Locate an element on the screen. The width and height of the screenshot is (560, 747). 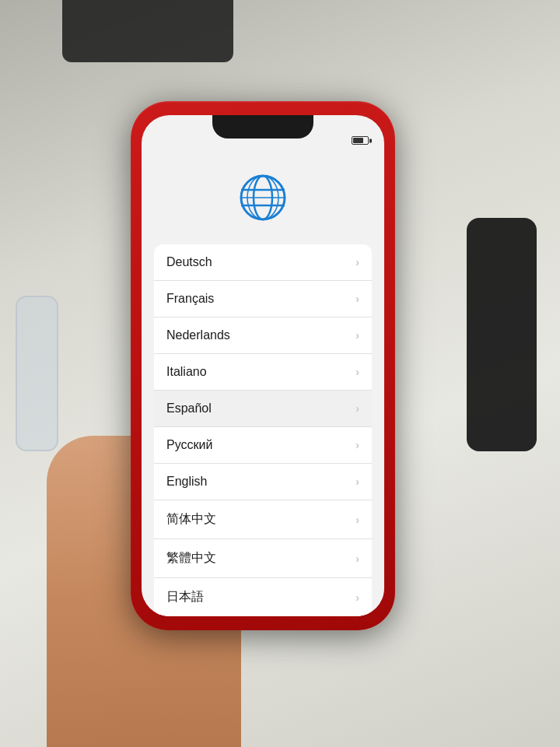
battery-icon is located at coordinates (360, 140).